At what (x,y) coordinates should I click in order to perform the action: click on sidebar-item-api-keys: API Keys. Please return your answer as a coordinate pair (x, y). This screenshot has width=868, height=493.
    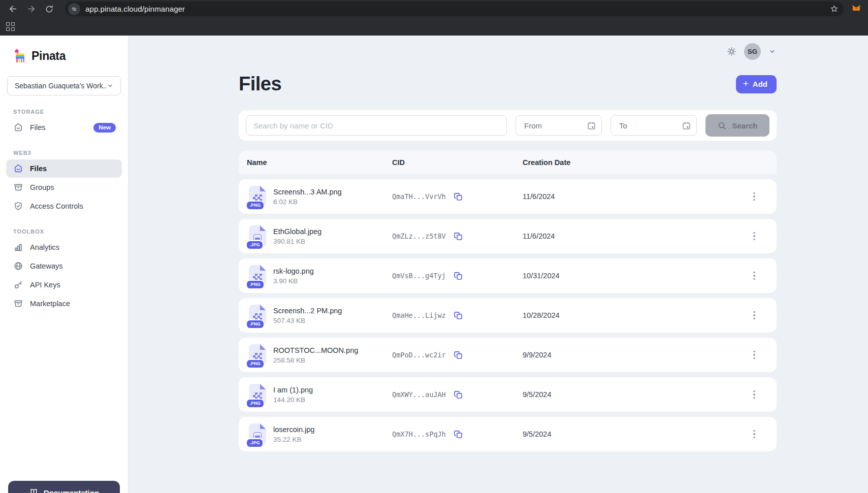
    Looking at the image, I should click on (64, 285).